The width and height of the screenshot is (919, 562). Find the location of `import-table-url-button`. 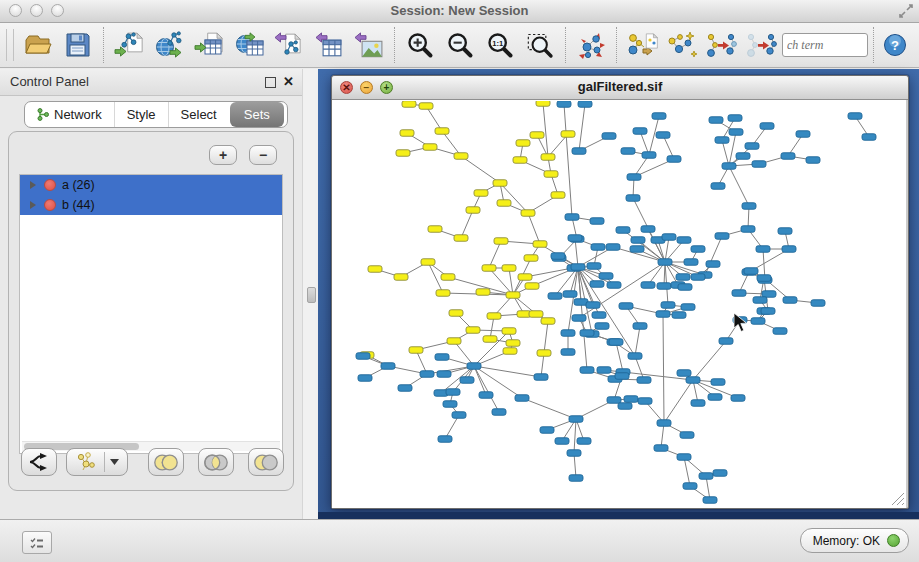

import-table-url-button is located at coordinates (249, 45).